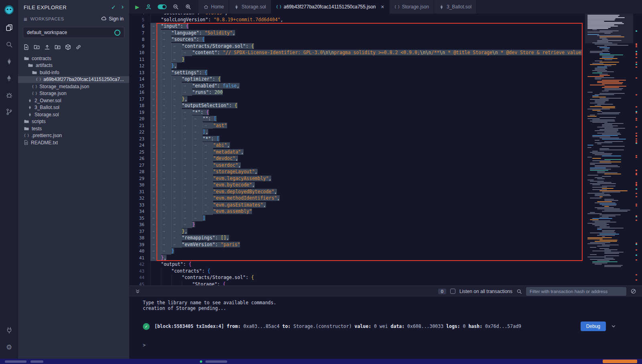 Image resolution: width=642 pixels, height=364 pixels. Describe the element at coordinates (614, 326) in the screenshot. I see `expand-log-icon` at that location.